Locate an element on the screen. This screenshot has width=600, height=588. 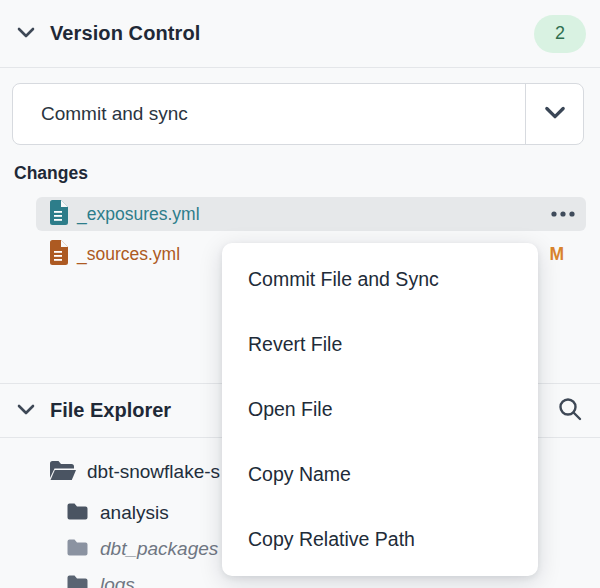
commit-action-value: Commit and sync is located at coordinates (269, 114).